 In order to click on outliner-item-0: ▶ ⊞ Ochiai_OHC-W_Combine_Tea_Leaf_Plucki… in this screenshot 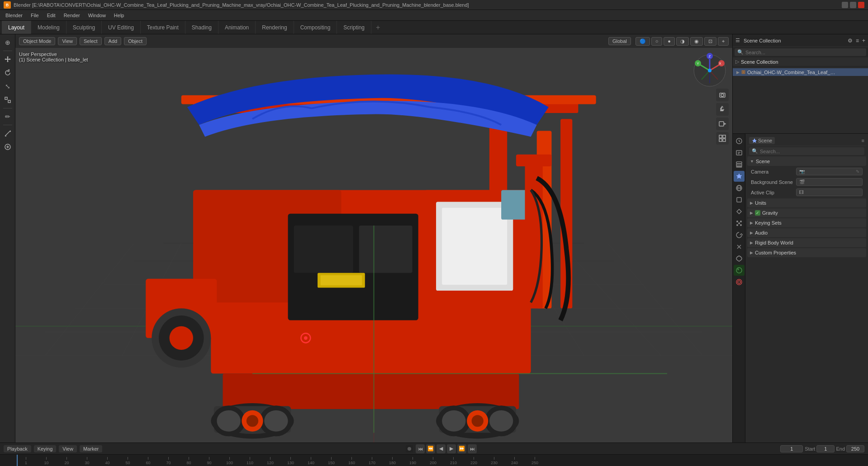, I will do `click(801, 72)`.